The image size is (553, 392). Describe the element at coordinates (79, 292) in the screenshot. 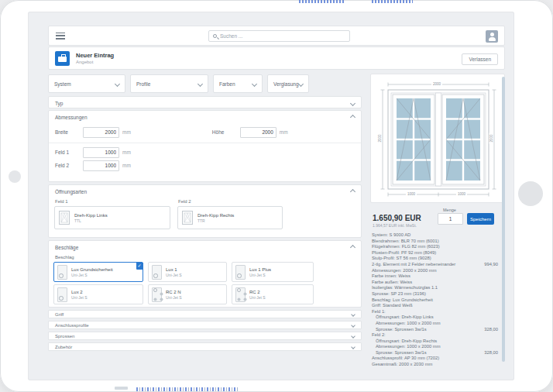

I see `fitting-title: Lux 2` at that location.